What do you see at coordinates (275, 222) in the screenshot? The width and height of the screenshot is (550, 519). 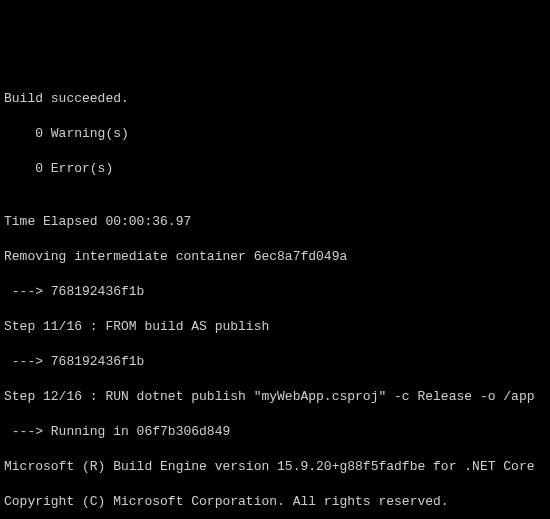 I see `output-line: Time Elapsed 00:00:36.97` at bounding box center [275, 222].